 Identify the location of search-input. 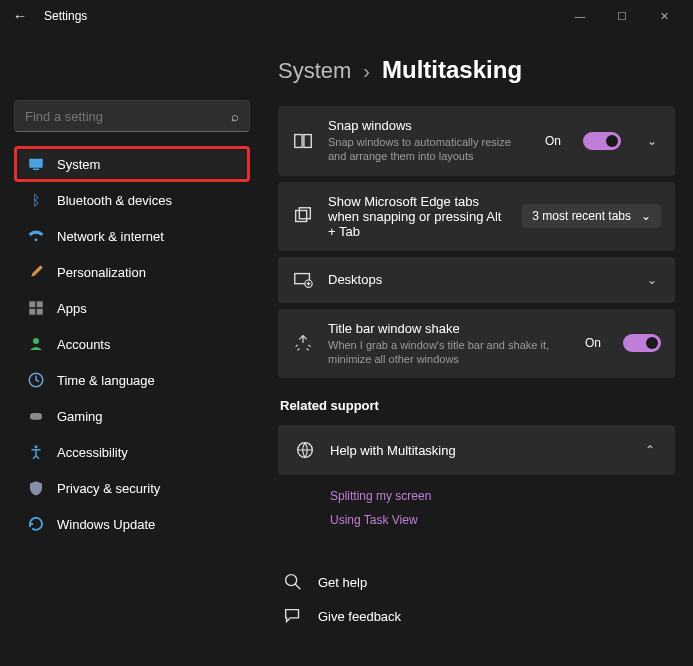
(128, 116).